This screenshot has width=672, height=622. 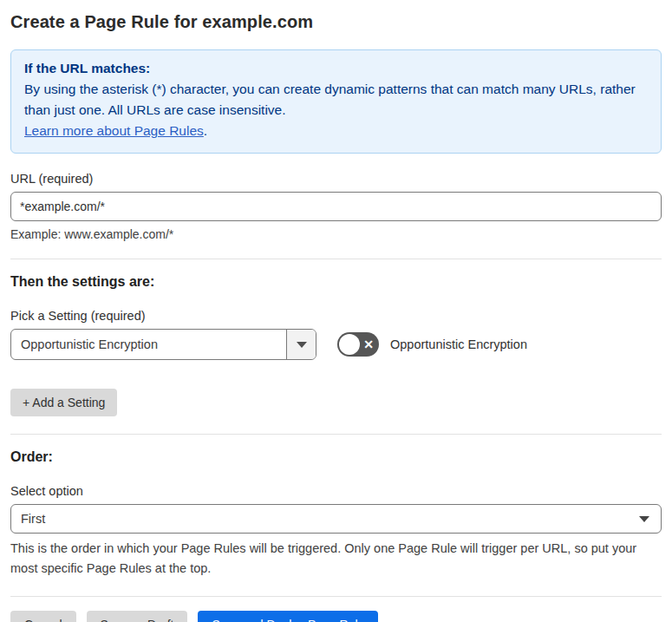 I want to click on setting-picker-dropdown: Opportunistic Encryption, so click(x=163, y=344).